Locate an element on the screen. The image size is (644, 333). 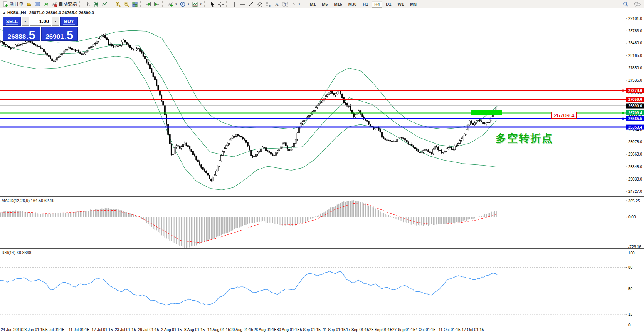
time-axis-label: 11 Jul 01:15 is located at coordinates (79, 330).